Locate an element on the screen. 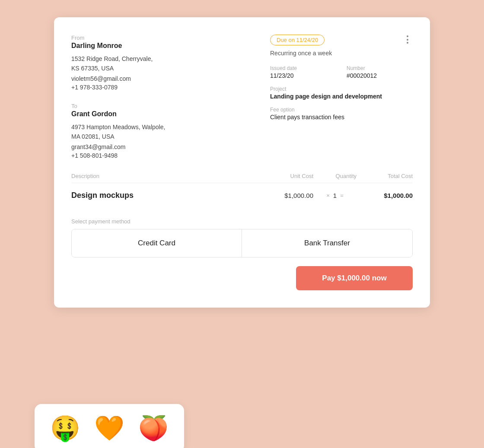 This screenshot has width=484, height=448. from-address1: 1532 Ridge Road, Cherryvale, is located at coordinates (171, 59).